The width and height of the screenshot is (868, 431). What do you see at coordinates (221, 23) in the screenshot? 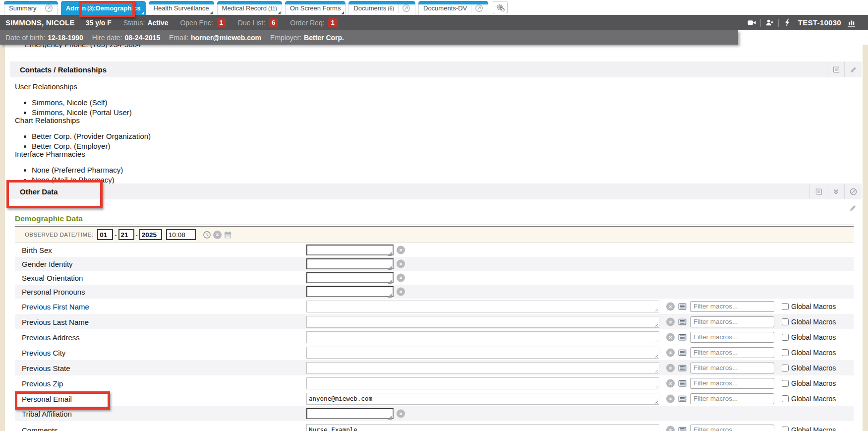
I see `open-enc-badge: 1` at bounding box center [221, 23].